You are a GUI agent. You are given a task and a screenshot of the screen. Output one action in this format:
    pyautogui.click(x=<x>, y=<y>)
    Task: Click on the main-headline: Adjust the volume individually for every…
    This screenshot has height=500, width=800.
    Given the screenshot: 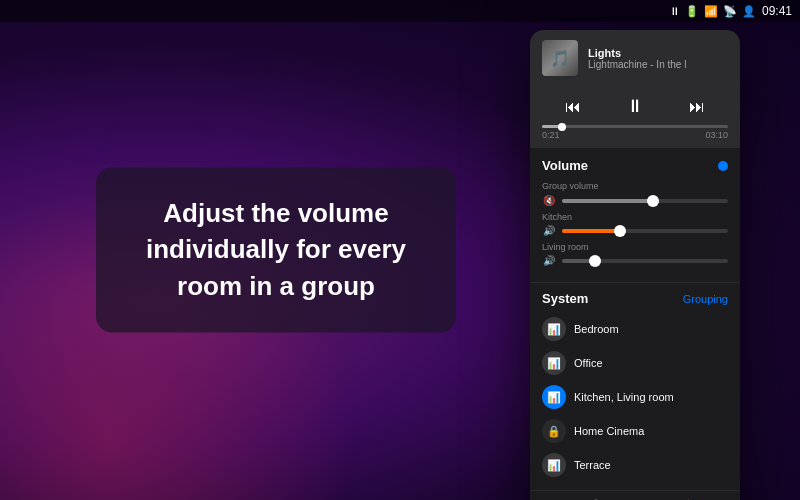 What is the action you would take?
    pyautogui.click(x=276, y=250)
    